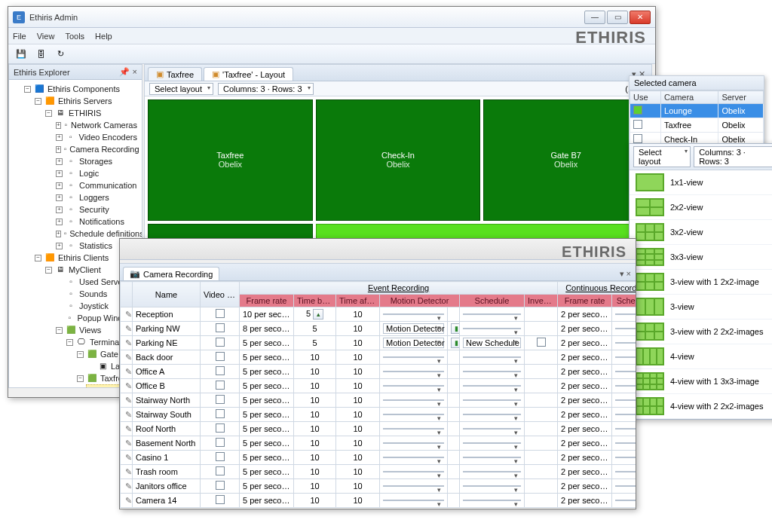  What do you see at coordinates (585, 301) in the screenshot?
I see `head-cframe: Frame rate` at bounding box center [585, 301].